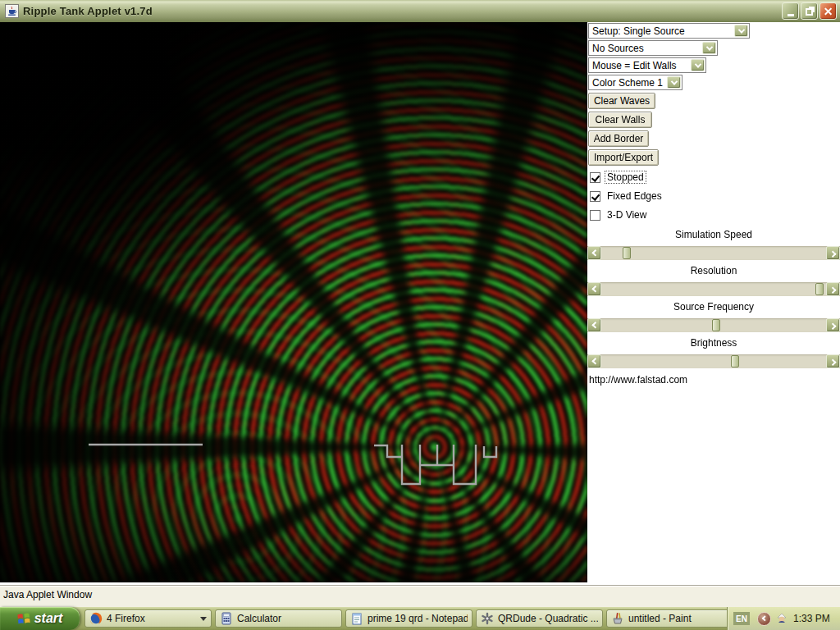  I want to click on window-title: Ripple Tank Applet v1.7d, so click(402, 11).